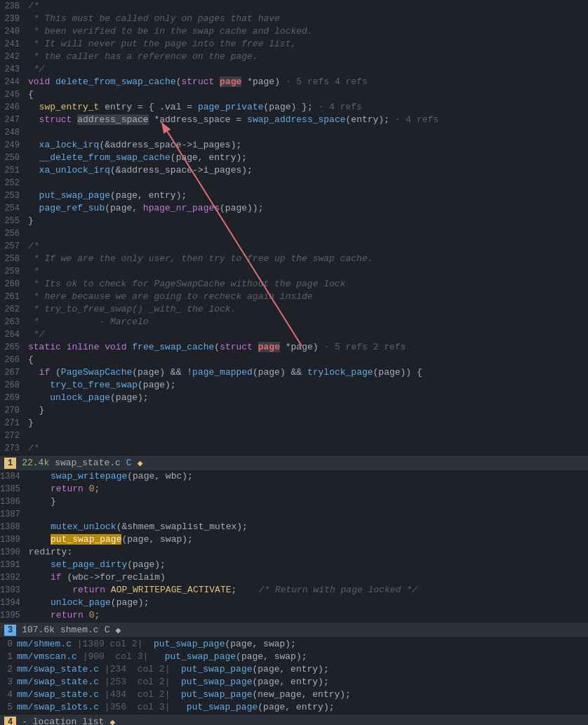 This screenshot has width=588, height=725. Describe the element at coordinates (294, 69) in the screenshot. I see `code-line: 243 */` at that location.